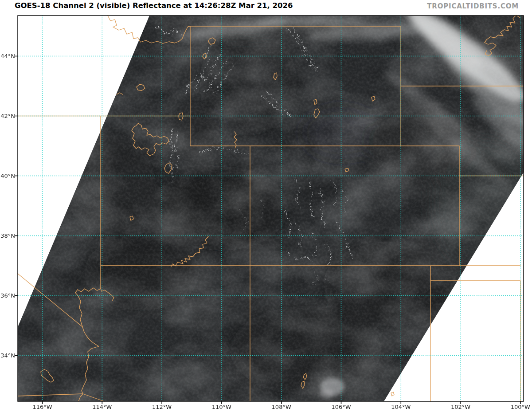  I want to click on lat-tick-label: 42°N, so click(8, 116).